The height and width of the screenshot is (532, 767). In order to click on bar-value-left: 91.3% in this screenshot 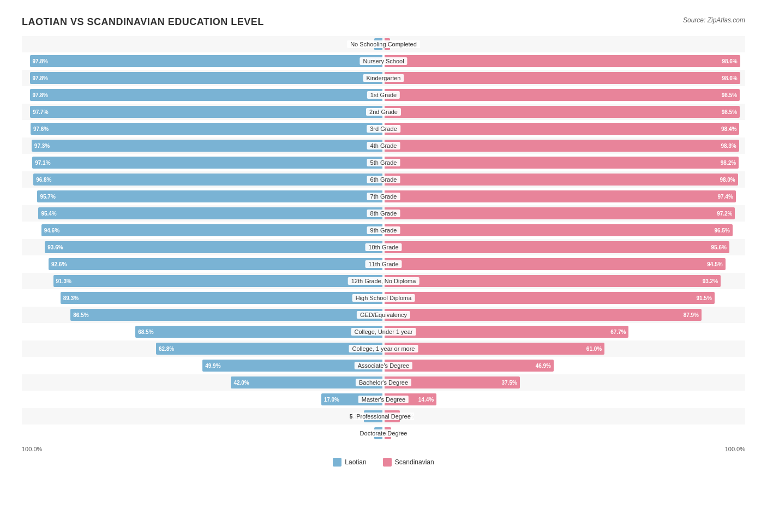, I will do `click(64, 282)`.